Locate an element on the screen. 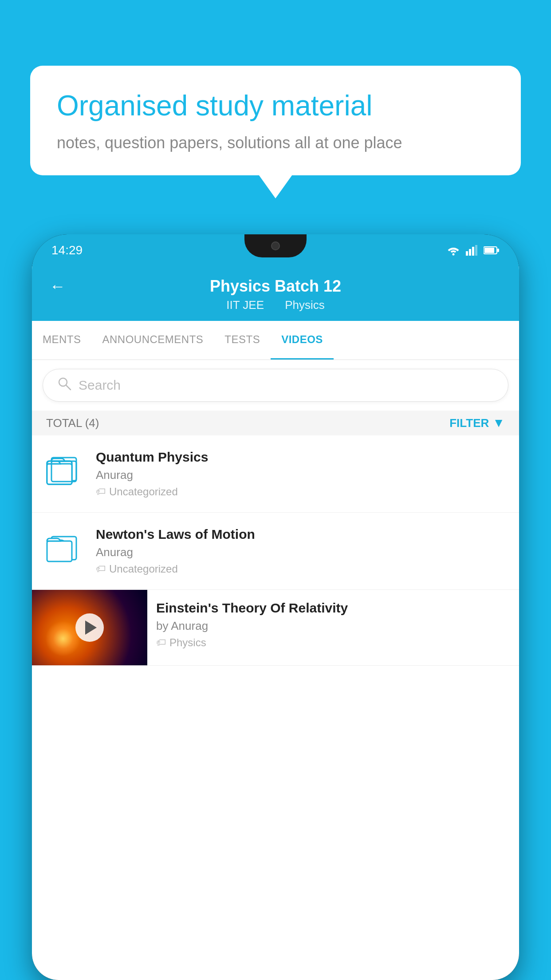 The height and width of the screenshot is (980, 551). speech-bubble: Organised study material notes, question… is located at coordinates (276, 121).